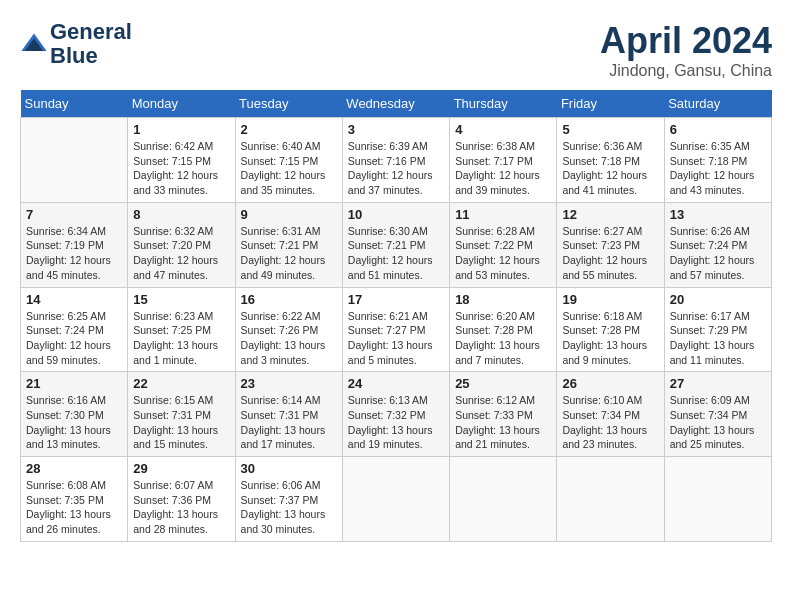  I want to click on day-info: Sunrise: 6:12 AM Sunset: 7:33 PM Dayligh…, so click(503, 422).